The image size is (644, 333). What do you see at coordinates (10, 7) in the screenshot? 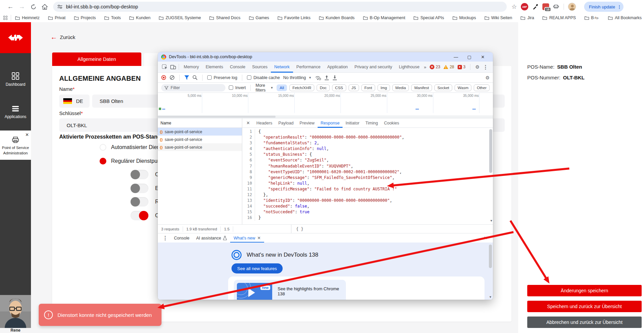
I see `back-icon: ←` at bounding box center [10, 7].